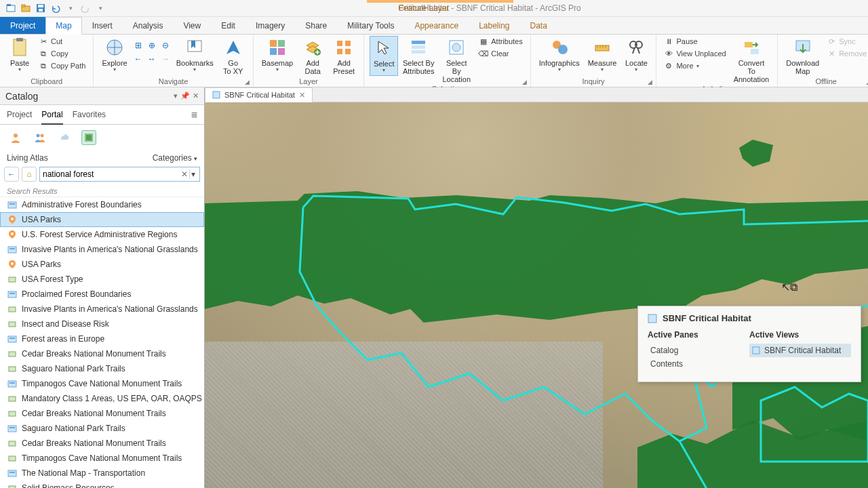 This screenshot has width=868, height=488. Describe the element at coordinates (12, 174) in the screenshot. I see `back-button: ←` at that location.